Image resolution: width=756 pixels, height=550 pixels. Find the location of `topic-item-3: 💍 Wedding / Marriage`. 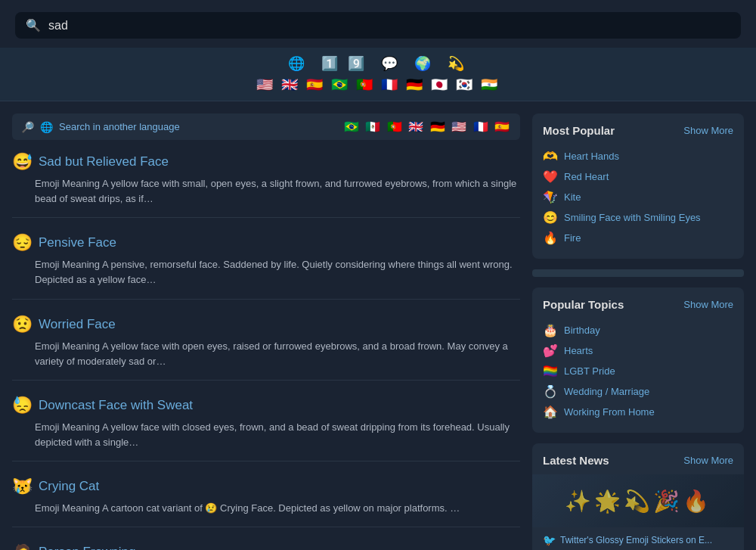

topic-item-3: 💍 Wedding / Marriage is located at coordinates (638, 392).